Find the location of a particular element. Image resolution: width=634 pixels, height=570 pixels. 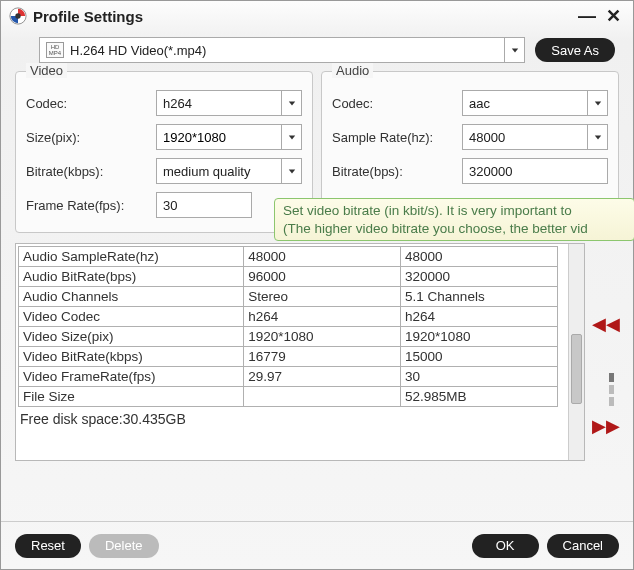

audio-bitrate-select: 320000 is located at coordinates (535, 171).